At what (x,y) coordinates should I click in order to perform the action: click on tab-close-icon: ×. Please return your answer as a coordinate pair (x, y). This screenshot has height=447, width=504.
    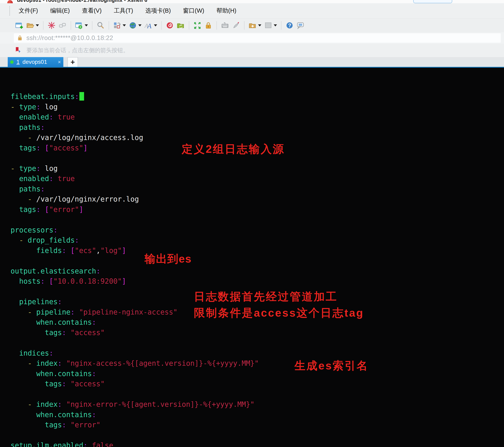
    Looking at the image, I should click on (59, 62).